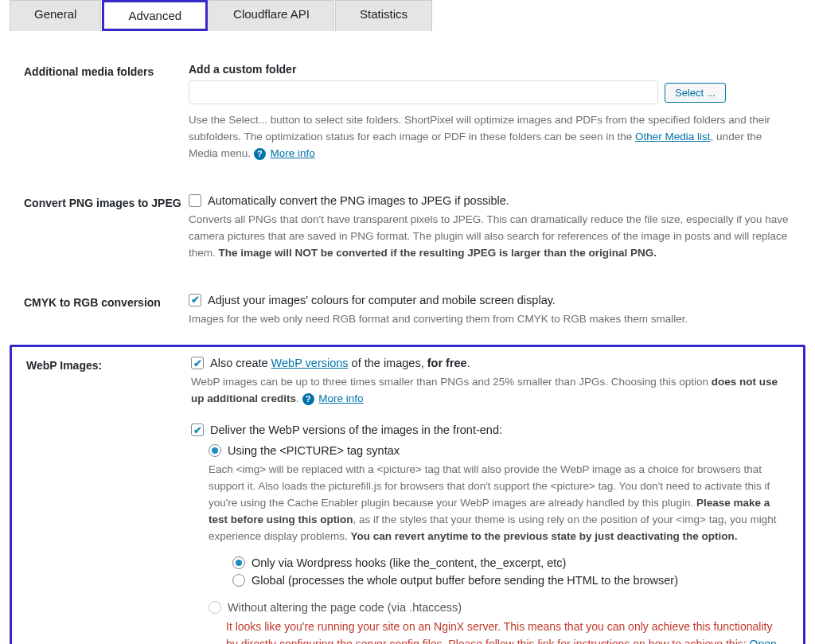  Describe the element at coordinates (341, 363) in the screenshot. I see `checkbox-webp-create-label: Also create WebP versions of the images,…` at that location.